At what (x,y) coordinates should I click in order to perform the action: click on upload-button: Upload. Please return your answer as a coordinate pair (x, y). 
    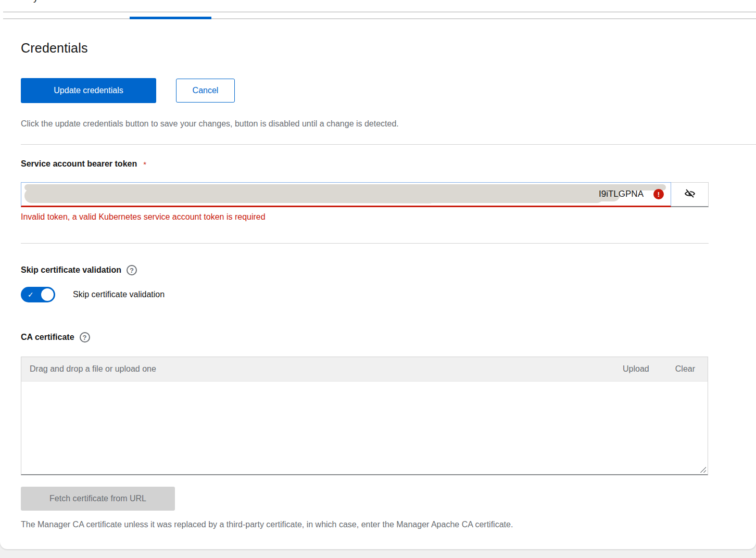
    Looking at the image, I should click on (636, 369).